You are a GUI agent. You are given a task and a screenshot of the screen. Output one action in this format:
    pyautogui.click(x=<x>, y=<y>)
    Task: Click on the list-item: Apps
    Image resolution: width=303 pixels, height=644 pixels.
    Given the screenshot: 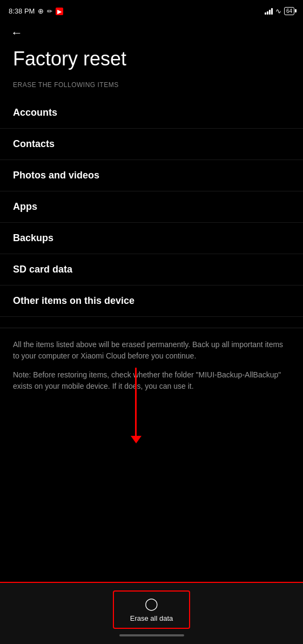 What is the action you would take?
    pyautogui.click(x=151, y=207)
    